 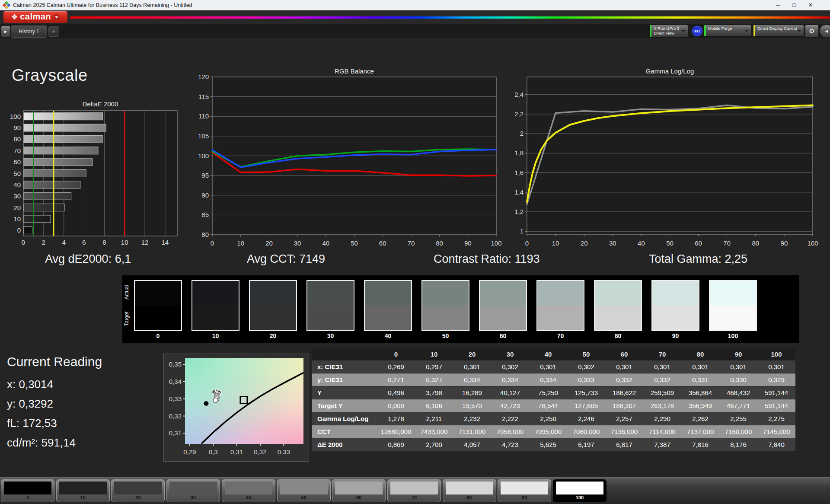 What do you see at coordinates (359, 491) in the screenshot?
I see `pattern-button-60: 60` at bounding box center [359, 491].